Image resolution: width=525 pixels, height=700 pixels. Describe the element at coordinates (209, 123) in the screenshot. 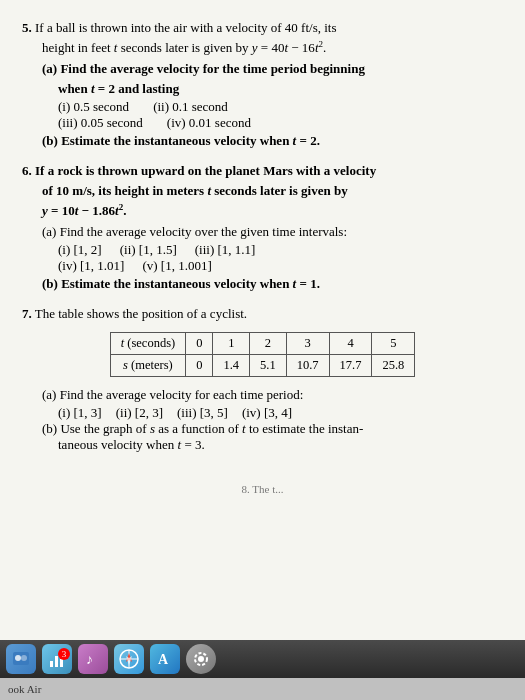

I see `problem-5-item-iv: (iv) 0.01 second` at that location.